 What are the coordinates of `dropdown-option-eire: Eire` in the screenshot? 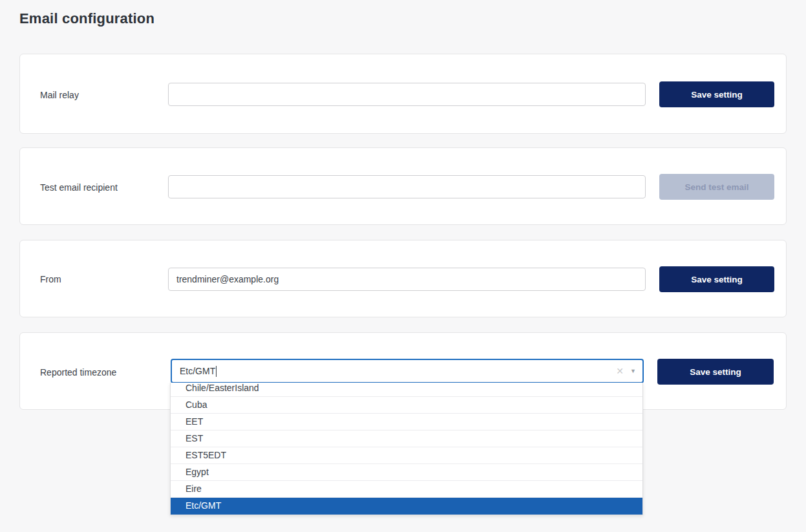 It's located at (407, 489).